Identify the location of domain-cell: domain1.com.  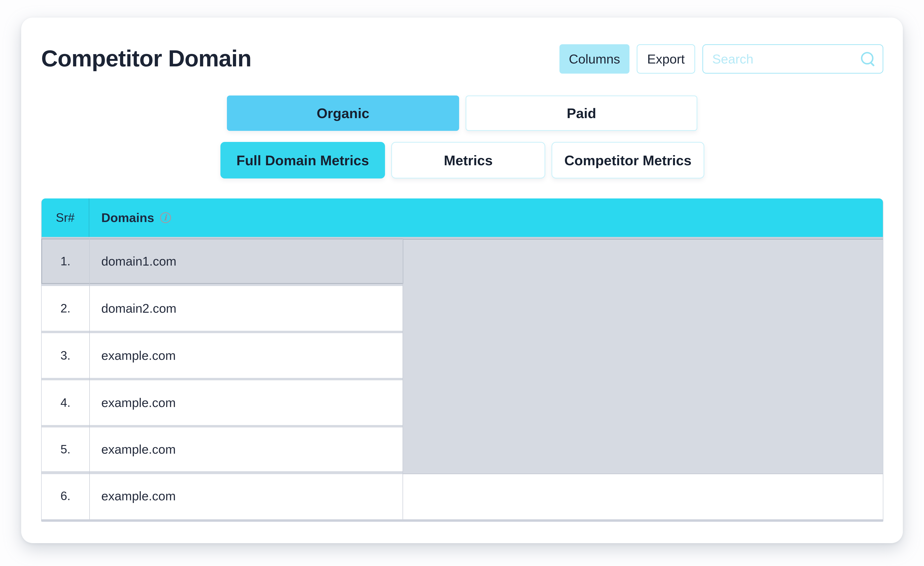
(246, 261).